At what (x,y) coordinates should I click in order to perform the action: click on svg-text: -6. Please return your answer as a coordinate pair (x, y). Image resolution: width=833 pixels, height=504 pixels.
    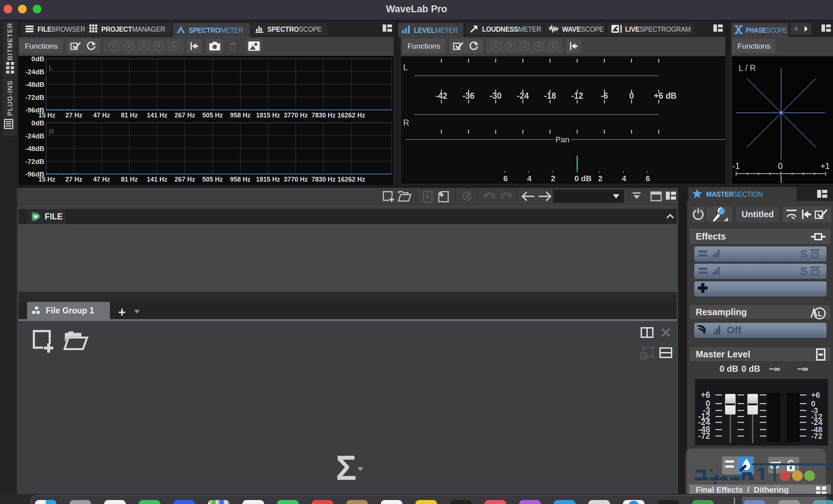
    Looking at the image, I should click on (604, 96).